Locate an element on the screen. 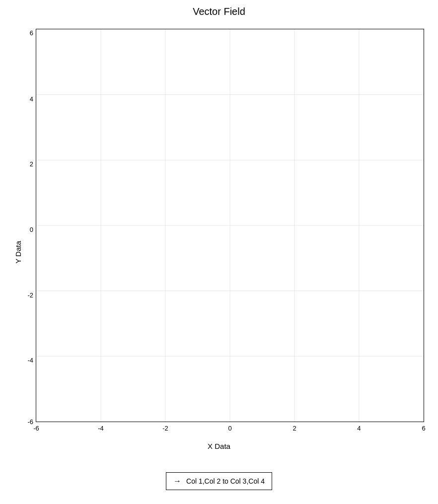  legend-label: Col 1,Col 2 to Col 3,Col 4 is located at coordinates (225, 481).